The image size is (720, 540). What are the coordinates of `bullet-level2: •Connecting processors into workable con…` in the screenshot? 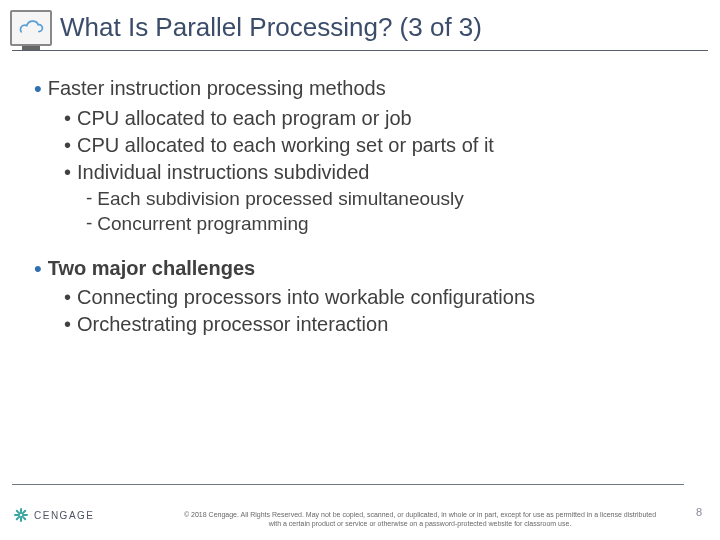 It's located at (375, 298).